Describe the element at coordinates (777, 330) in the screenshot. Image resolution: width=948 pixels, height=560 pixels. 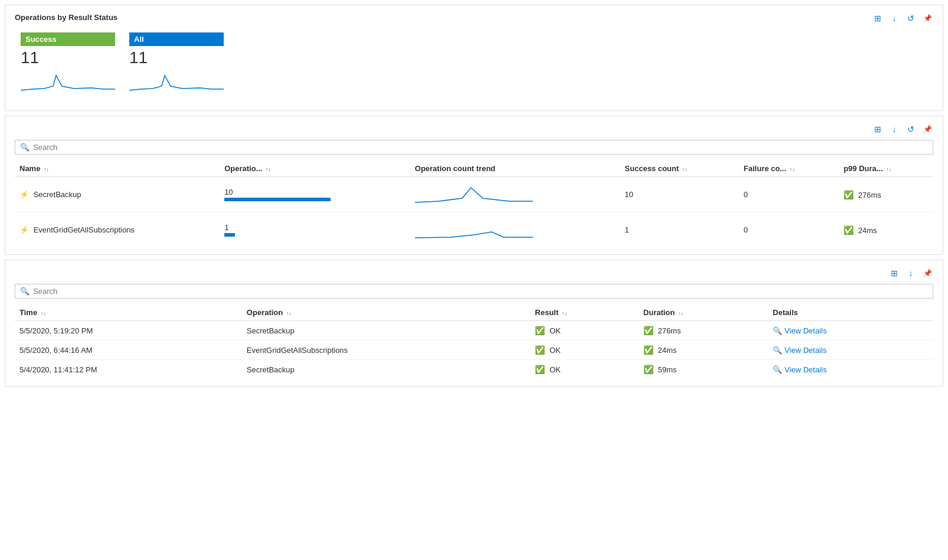
I see `magnify-icon-1: 🔍` at that location.